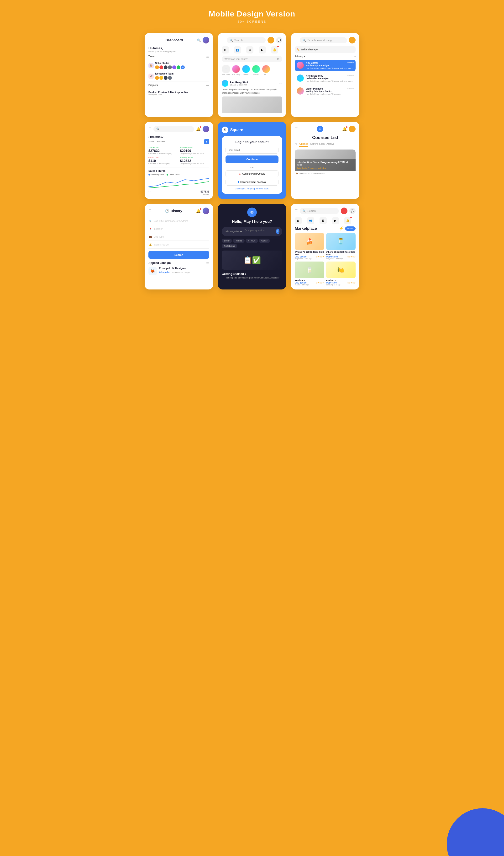 The height and width of the screenshot is (856, 504). What do you see at coordinates (247, 40) in the screenshot?
I see `social-search-bar: 🔍 Search` at bounding box center [247, 40].